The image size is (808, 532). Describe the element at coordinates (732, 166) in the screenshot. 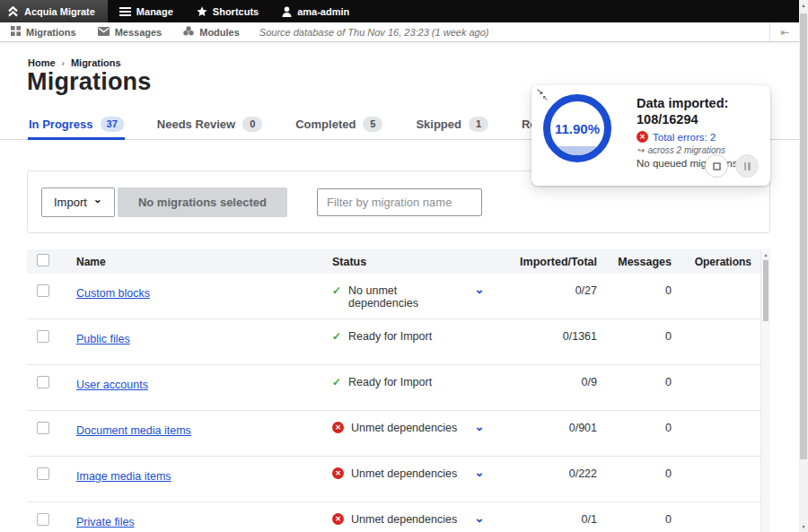

I see `progress-card-buttons` at that location.